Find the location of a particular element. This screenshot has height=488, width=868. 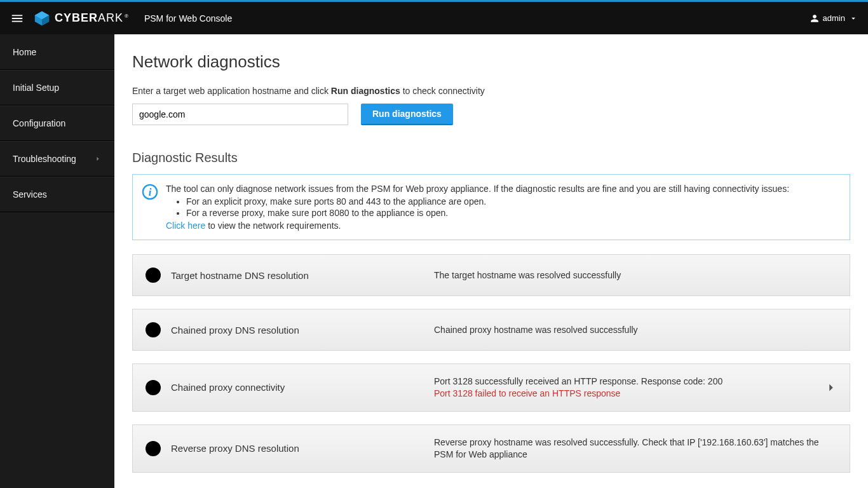

sidebar-item-configuration: Configuration is located at coordinates (57, 123).